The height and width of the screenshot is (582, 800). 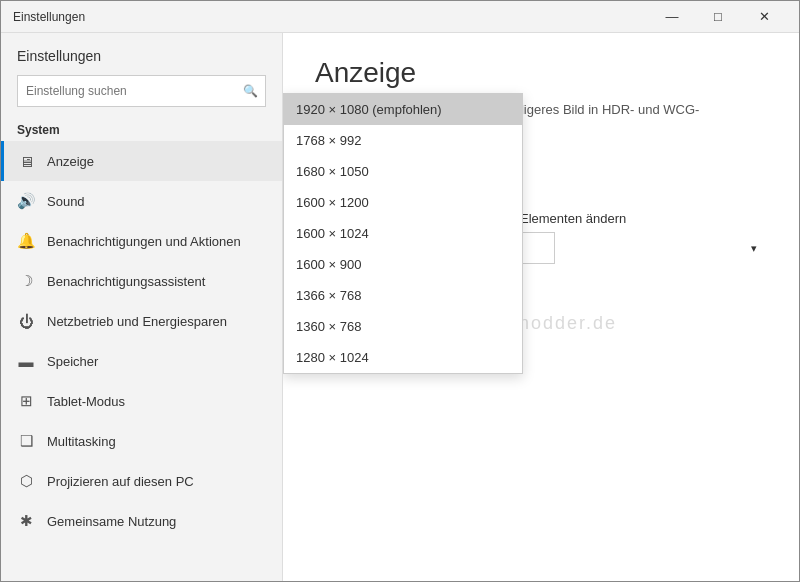 What do you see at coordinates (718, 17) in the screenshot?
I see `maximize-button: □` at bounding box center [718, 17].